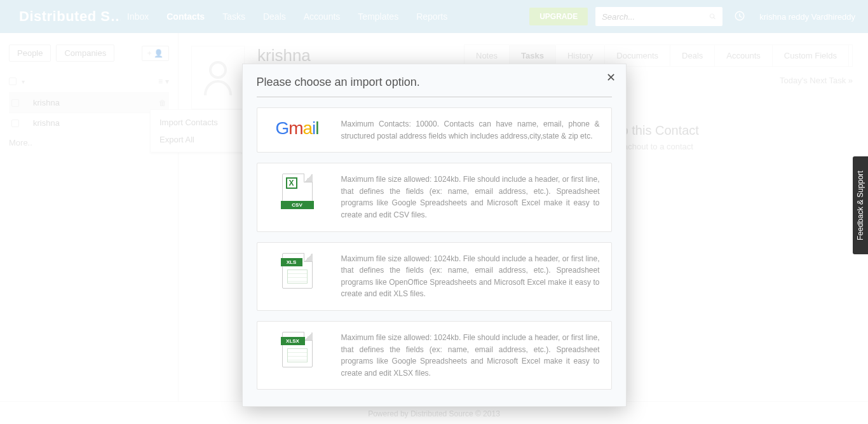 The width and height of the screenshot is (868, 424). Describe the element at coordinates (297, 128) in the screenshot. I see `gmail-icon: Gmail` at that location.